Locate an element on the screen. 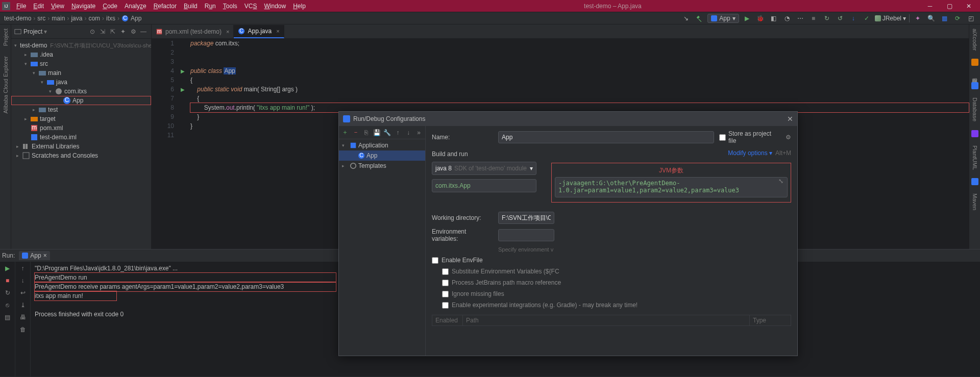 Image resolution: width=980 pixels, height=377 pixels. expand-icon: » is located at coordinates (419, 133).